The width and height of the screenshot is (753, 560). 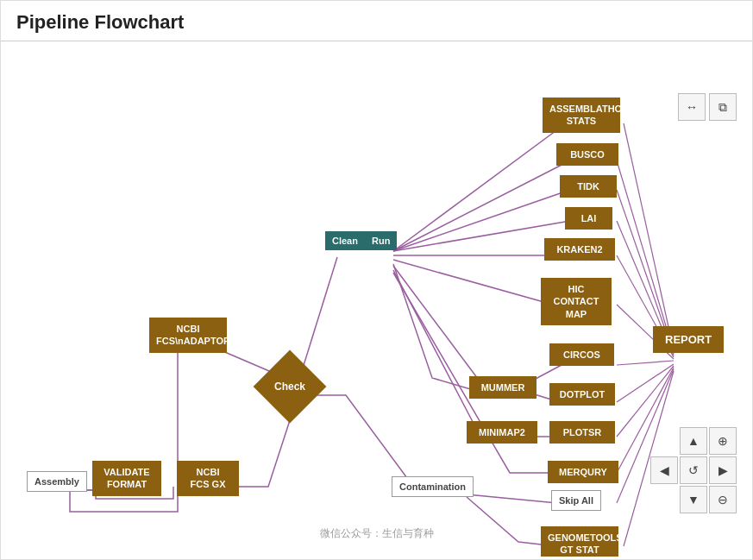 I want to click on node-plotsr: PLOTSR, so click(x=582, y=432).